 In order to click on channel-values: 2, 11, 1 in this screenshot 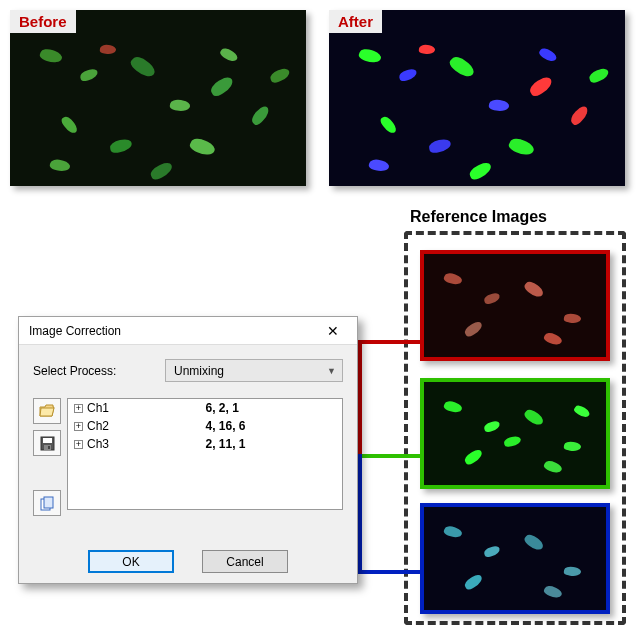, I will do `click(271, 444)`.